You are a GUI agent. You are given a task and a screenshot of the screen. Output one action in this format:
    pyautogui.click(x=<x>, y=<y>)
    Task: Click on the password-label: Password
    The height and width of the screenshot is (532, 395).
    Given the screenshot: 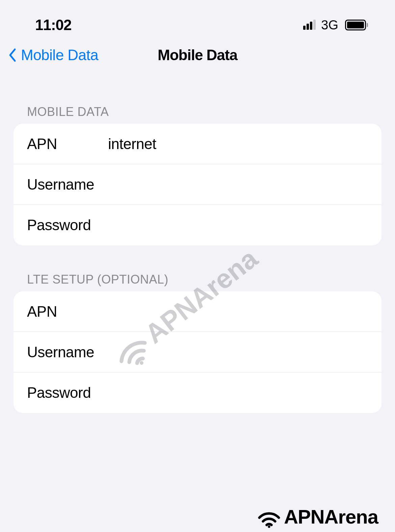 What is the action you would take?
    pyautogui.click(x=68, y=225)
    